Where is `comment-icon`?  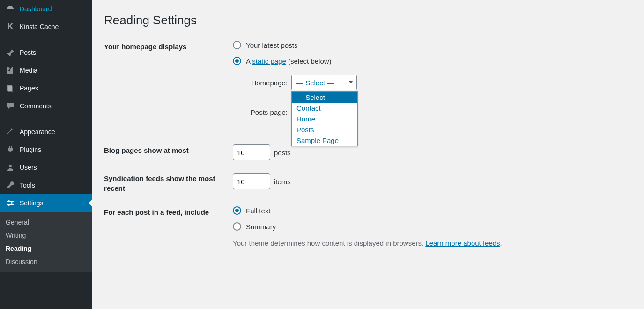 comment-icon is located at coordinates (10, 106).